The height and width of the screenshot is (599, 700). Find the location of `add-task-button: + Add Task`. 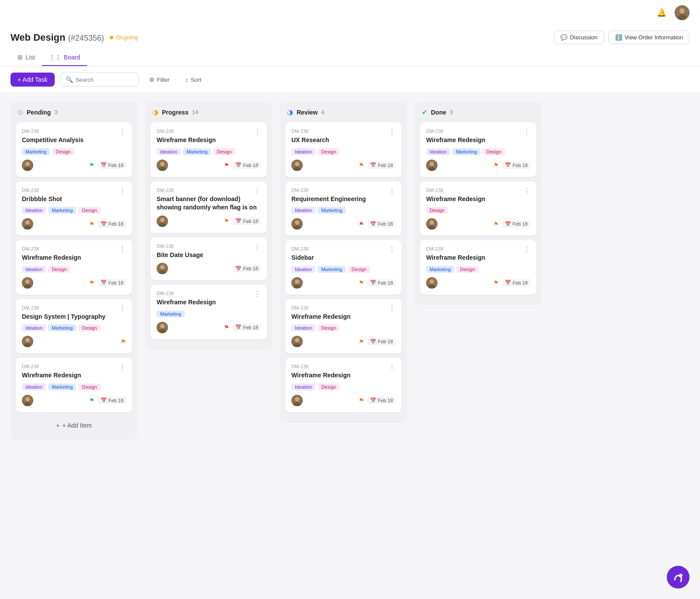

add-task-button: + Add Task is located at coordinates (32, 80).